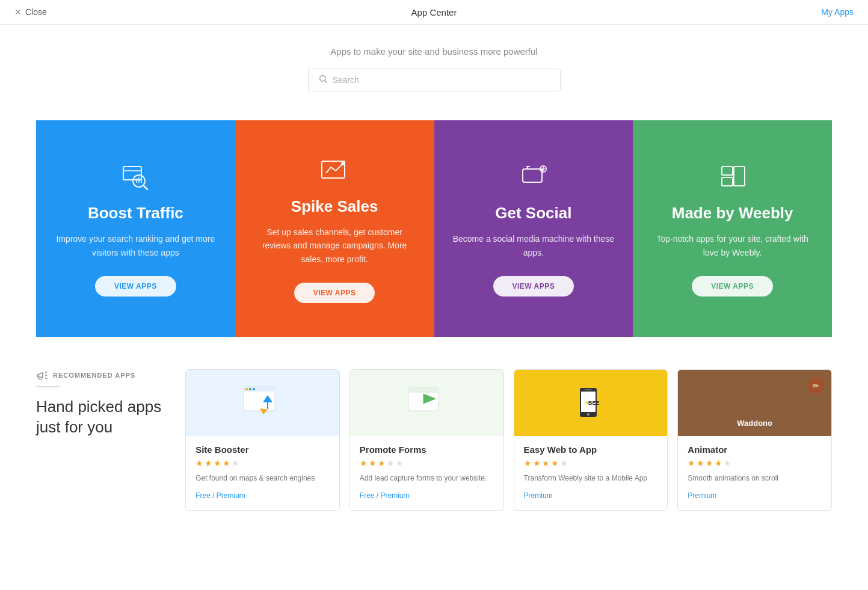  I want to click on easy-web-thumb: ✦ BEE, so click(591, 403).